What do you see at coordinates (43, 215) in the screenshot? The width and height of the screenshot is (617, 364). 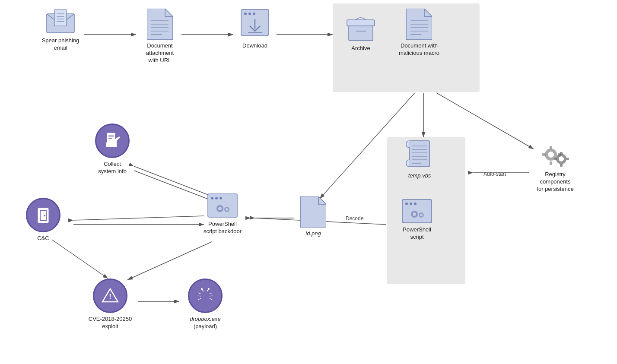 I see `cc-icon` at bounding box center [43, 215].